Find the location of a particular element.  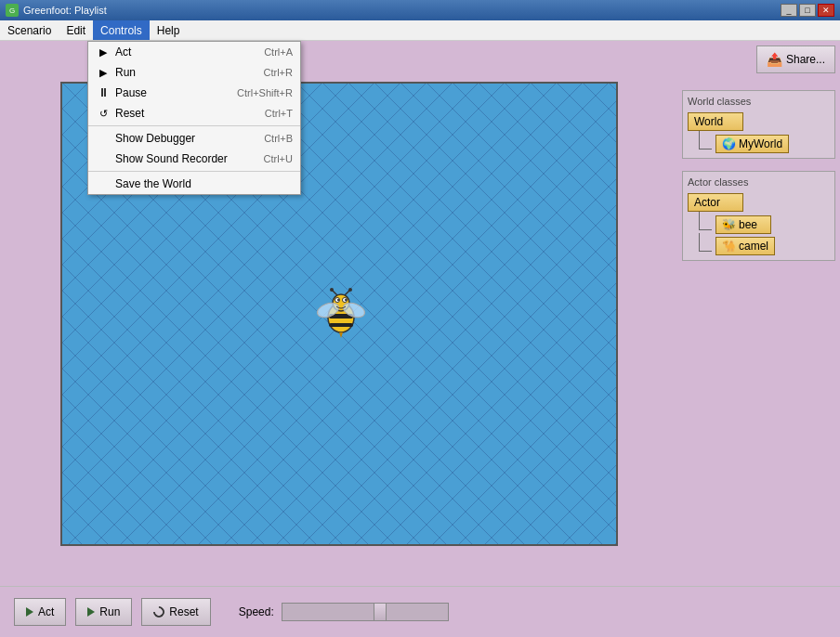

myworld-class-box: 🌍 MyWorld is located at coordinates (753, 144).